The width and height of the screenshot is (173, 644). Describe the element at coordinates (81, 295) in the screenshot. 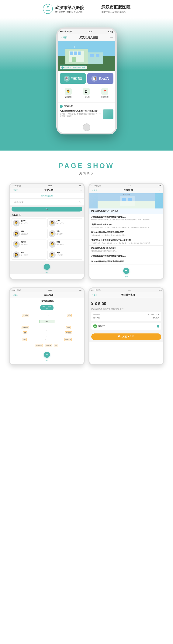

I see `screen3-more: ···` at that location.